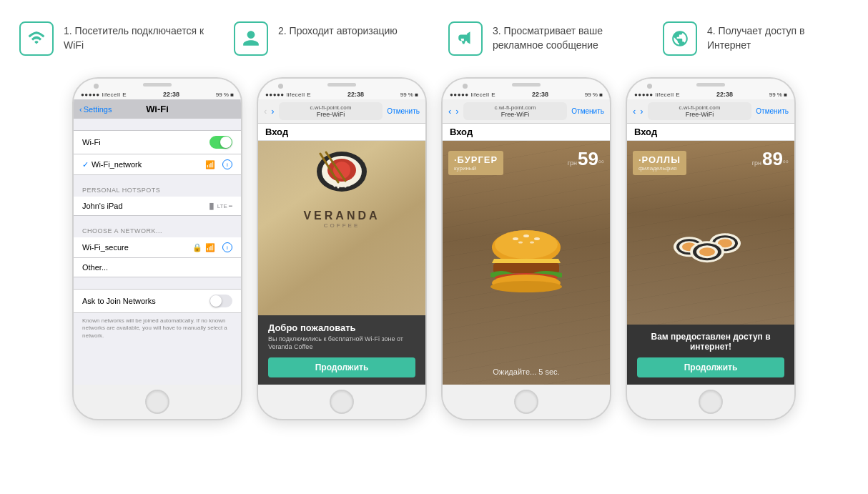 Image resolution: width=868 pixels, height=494 pixels. Describe the element at coordinates (342, 242) in the screenshot. I see `browser-2: ‹ › c.wi-fi-point.com Free-WiFi Отменить…` at that location.